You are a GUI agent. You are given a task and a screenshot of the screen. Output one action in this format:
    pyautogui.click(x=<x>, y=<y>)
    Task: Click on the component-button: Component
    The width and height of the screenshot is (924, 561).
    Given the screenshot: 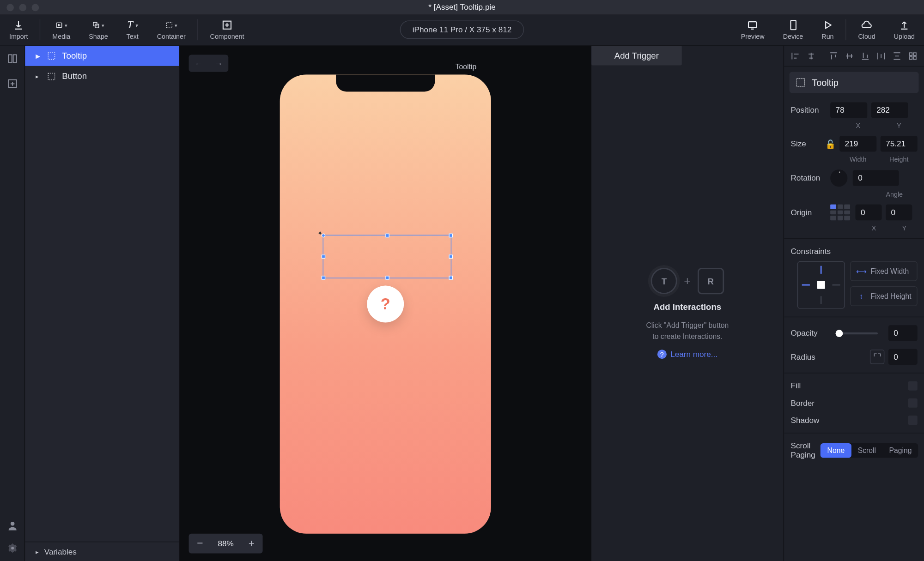 What is the action you would take?
    pyautogui.click(x=227, y=30)
    